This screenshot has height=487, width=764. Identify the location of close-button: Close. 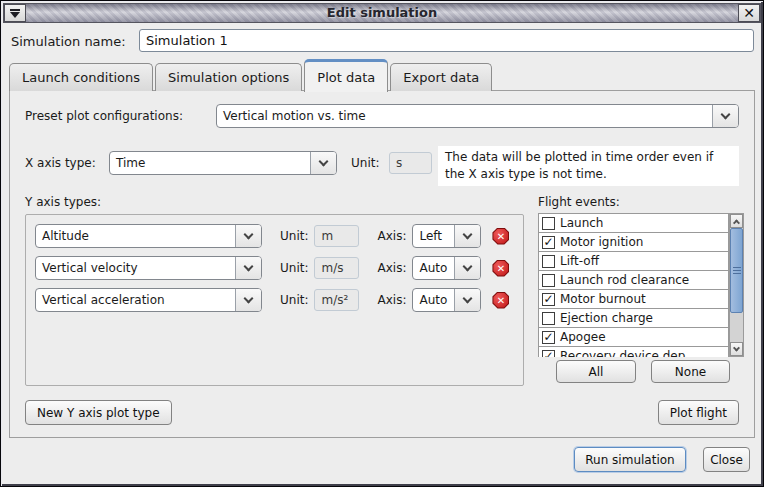
(726, 460).